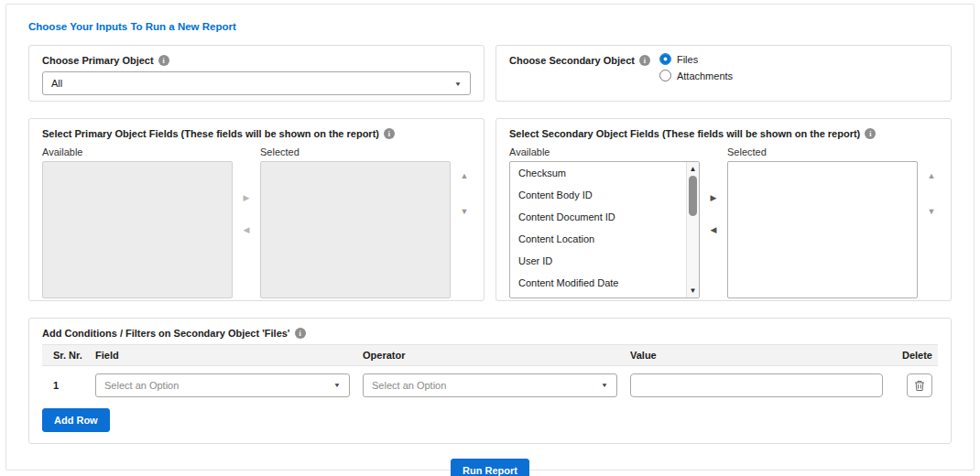  What do you see at coordinates (604, 230) in the screenshot?
I see `secondary-available-listbox: Checksum Content Body ID Content Documen…` at bounding box center [604, 230].